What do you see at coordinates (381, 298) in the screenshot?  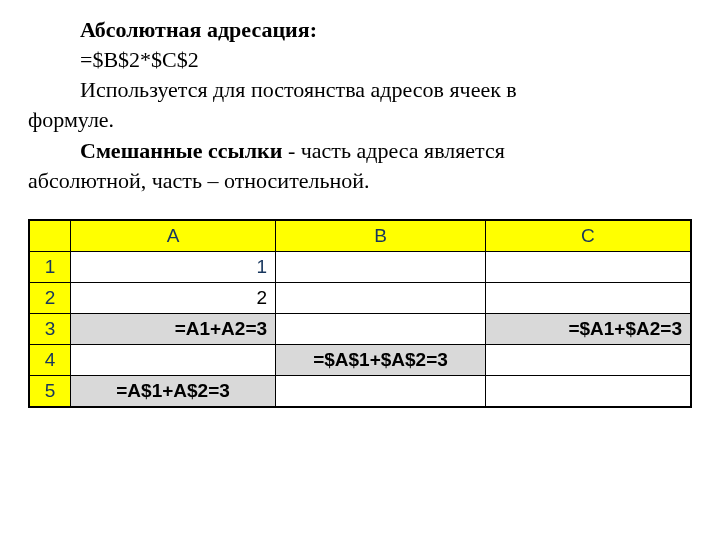 I see `cell-B2` at bounding box center [381, 298].